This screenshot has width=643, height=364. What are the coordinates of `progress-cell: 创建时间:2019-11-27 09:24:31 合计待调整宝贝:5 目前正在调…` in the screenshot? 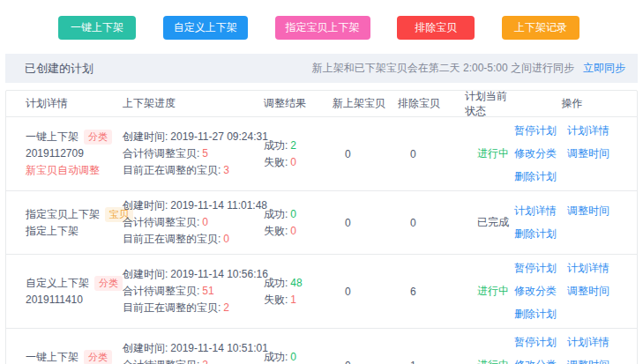 It's located at (193, 153).